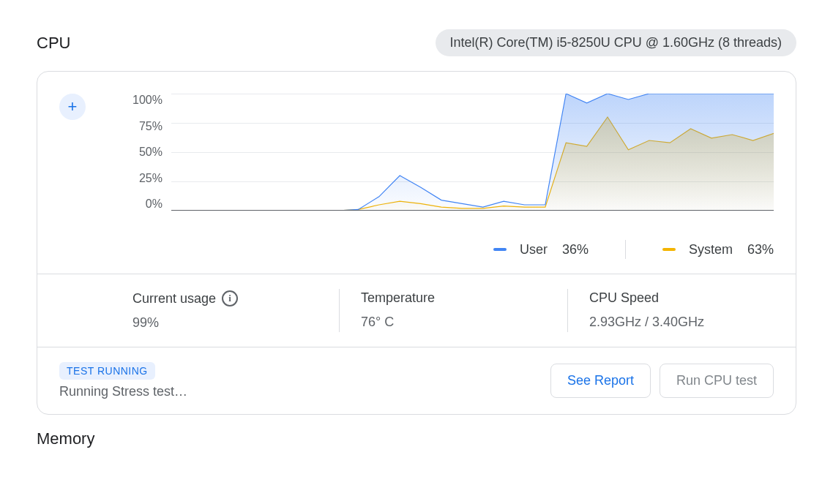 This screenshot has width=833, height=504. What do you see at coordinates (53, 43) in the screenshot?
I see `cpu-title: CPU` at bounding box center [53, 43].